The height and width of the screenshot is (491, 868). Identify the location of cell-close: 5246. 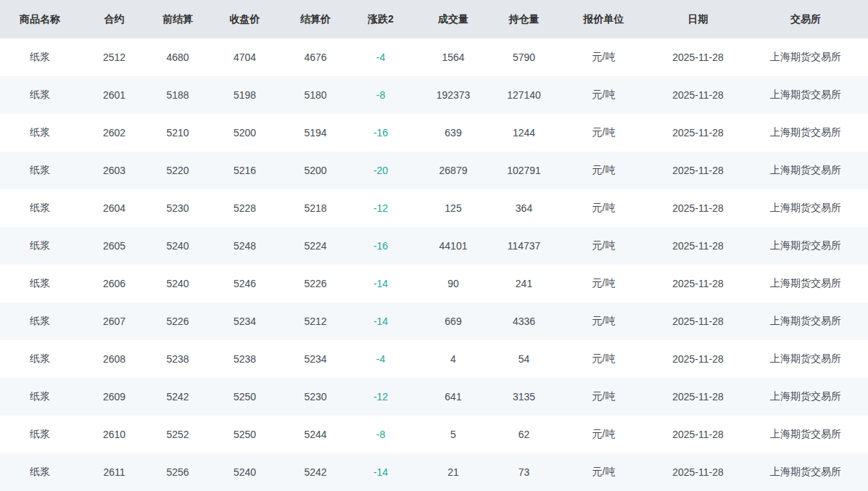
(245, 284).